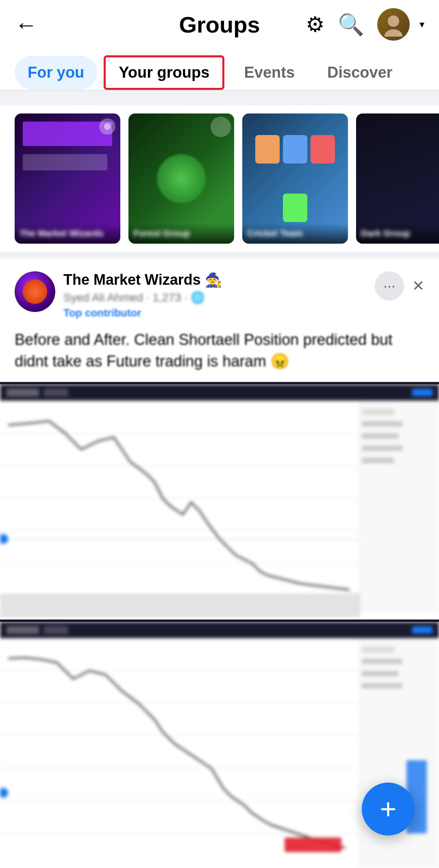 Image resolution: width=439 pixels, height=868 pixels. Describe the element at coordinates (422, 24) in the screenshot. I see `avatar-chevron-icon: ▾` at that location.